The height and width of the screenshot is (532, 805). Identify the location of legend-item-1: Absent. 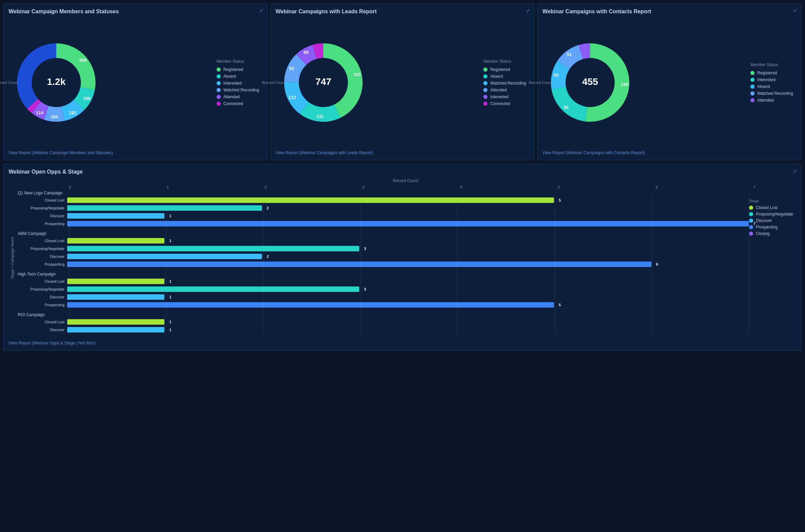
(505, 76).